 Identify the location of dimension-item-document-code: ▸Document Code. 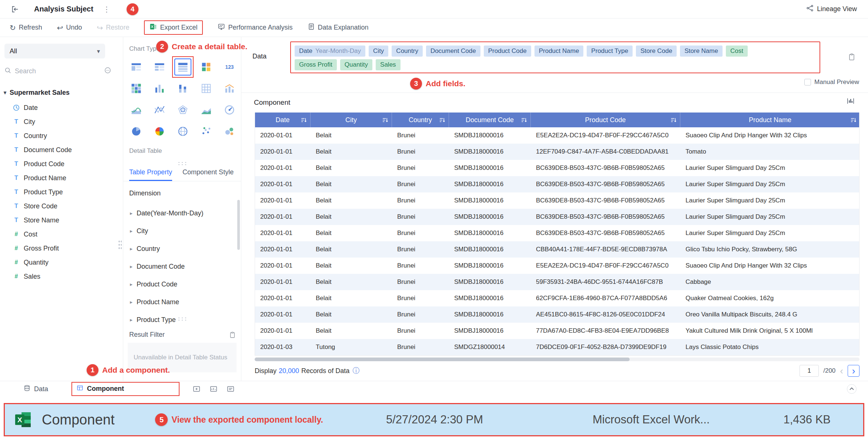
(182, 266).